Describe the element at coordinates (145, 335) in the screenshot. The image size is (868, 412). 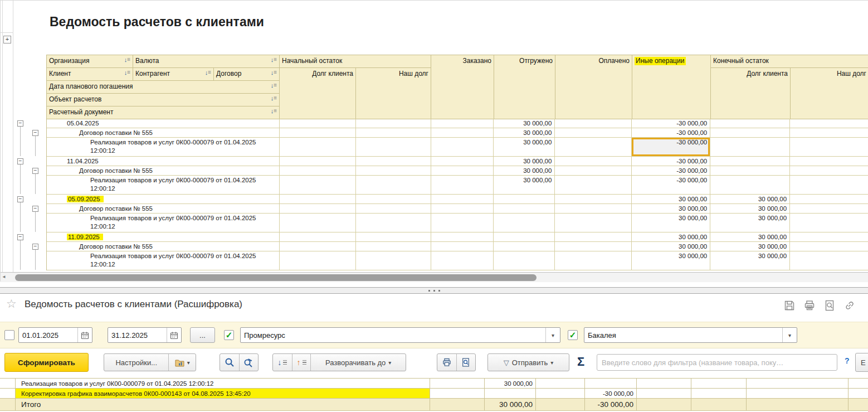
I see `period-to-field: 31.12.2025` at that location.